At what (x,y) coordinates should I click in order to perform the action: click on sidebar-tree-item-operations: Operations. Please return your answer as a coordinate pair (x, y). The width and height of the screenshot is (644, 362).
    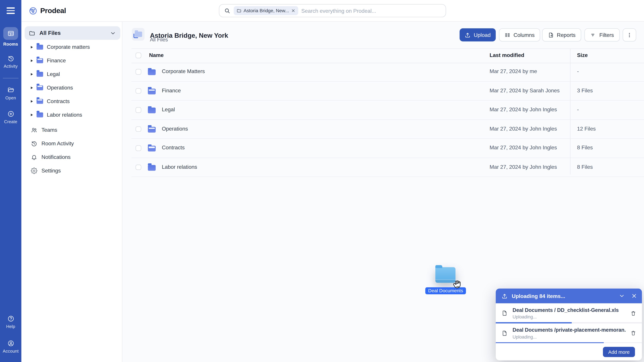
    Looking at the image, I should click on (72, 87).